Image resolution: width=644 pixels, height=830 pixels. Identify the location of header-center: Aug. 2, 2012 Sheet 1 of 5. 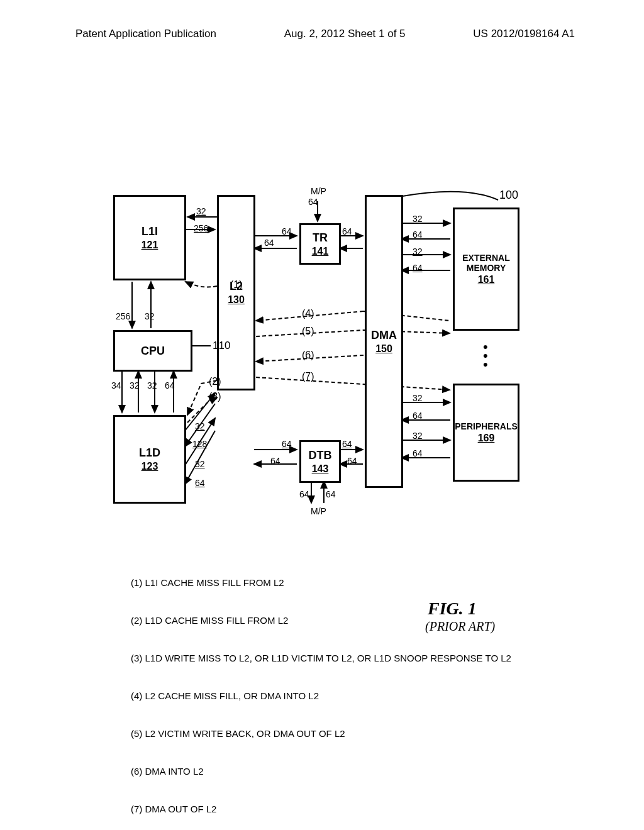
(345, 34).